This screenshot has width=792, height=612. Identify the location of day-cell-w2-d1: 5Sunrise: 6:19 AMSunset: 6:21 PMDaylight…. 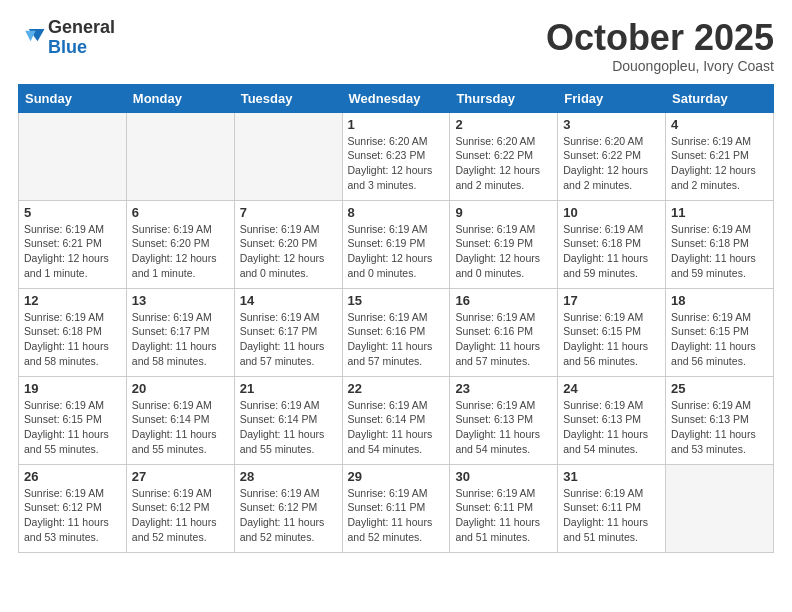
(73, 244).